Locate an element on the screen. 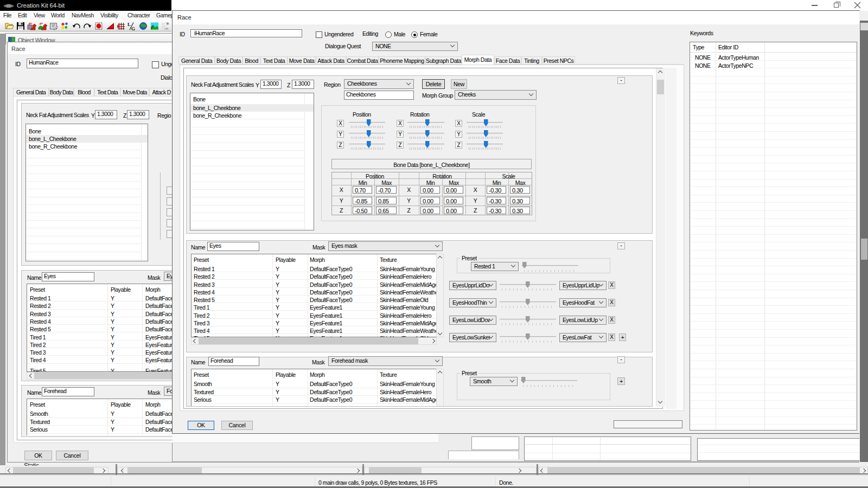 This screenshot has height=488, width=868. svg-text: G is located at coordinates (133, 29).